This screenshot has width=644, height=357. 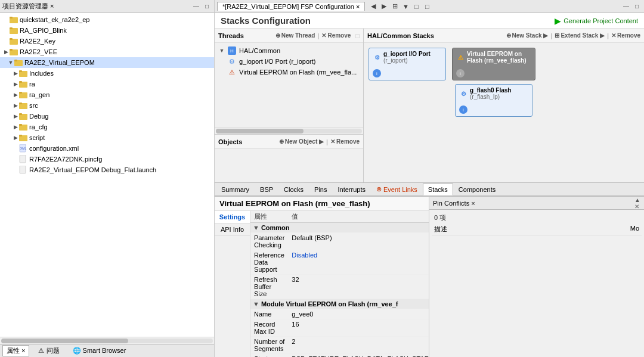 What do you see at coordinates (302, 142) in the screenshot?
I see `new-object-btn: ⊕ New Object ▶` at bounding box center [302, 142].